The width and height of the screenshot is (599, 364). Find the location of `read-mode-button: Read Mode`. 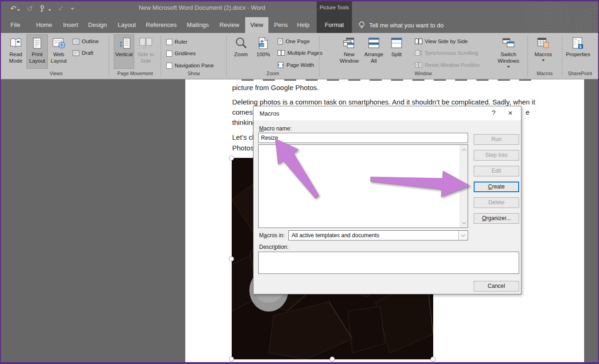

read-mode-button: Read Mode is located at coordinates (16, 52).